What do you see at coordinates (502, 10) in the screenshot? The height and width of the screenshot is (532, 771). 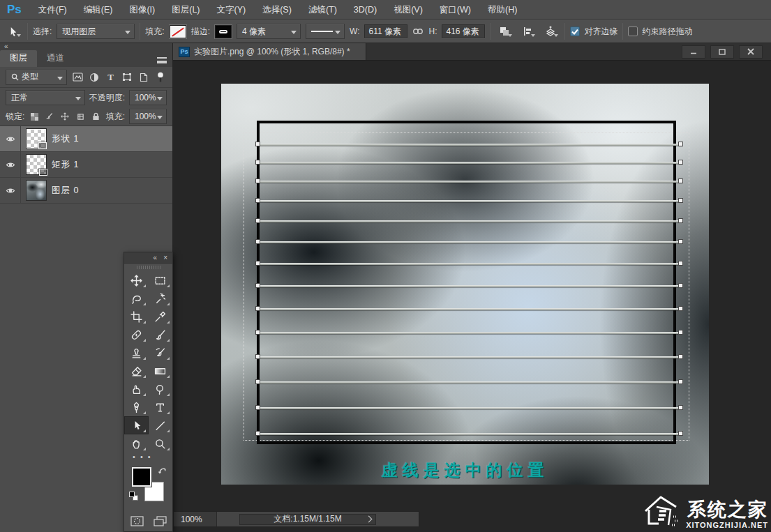 I see `menu-item: 帮助(H)` at bounding box center [502, 10].